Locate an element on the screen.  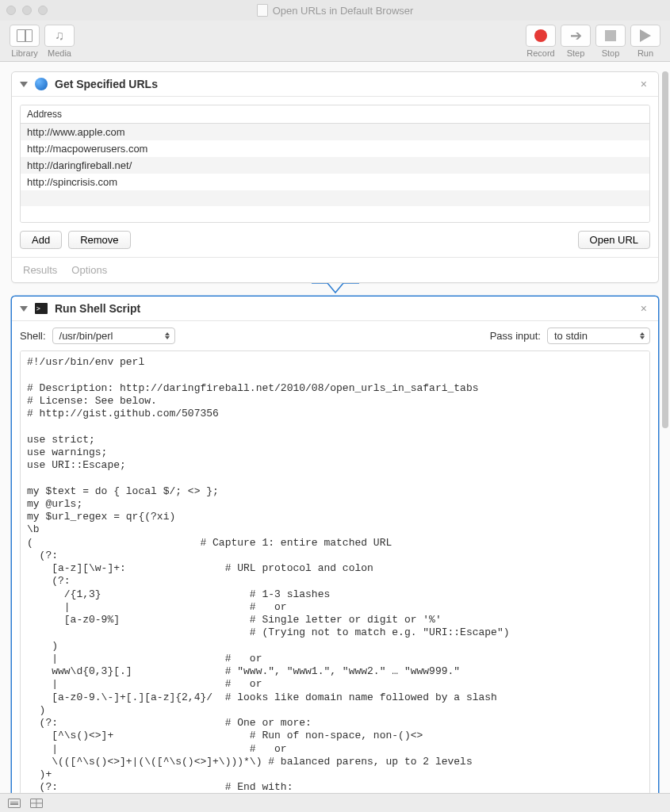
stop-button: Stop is located at coordinates (611, 41).